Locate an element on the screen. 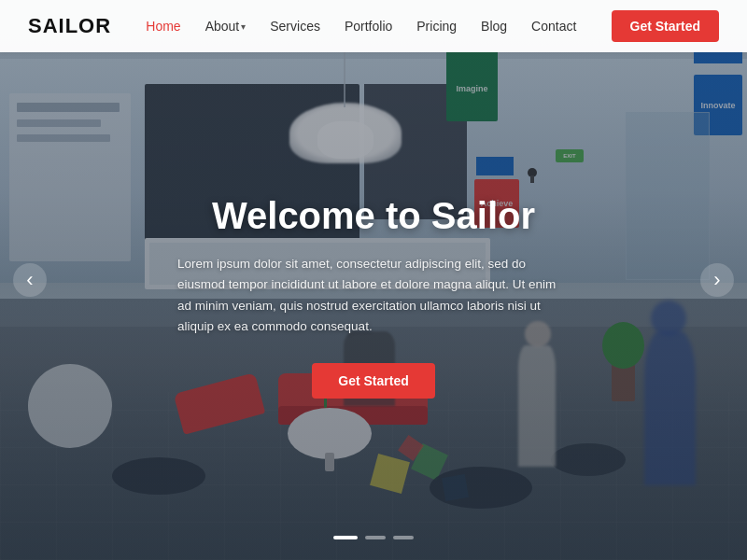 The width and height of the screenshot is (747, 560). nav-item-services: Services is located at coordinates (295, 26).